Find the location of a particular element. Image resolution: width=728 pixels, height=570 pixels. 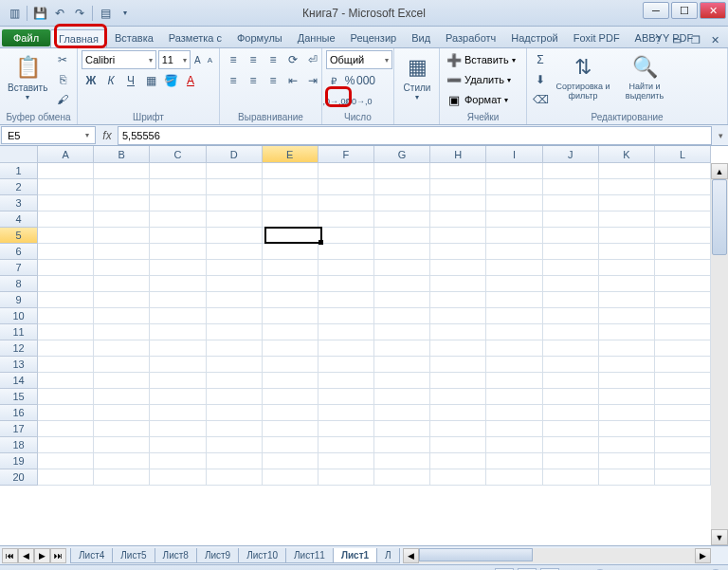

hscroll-thumb is located at coordinates (476, 555).